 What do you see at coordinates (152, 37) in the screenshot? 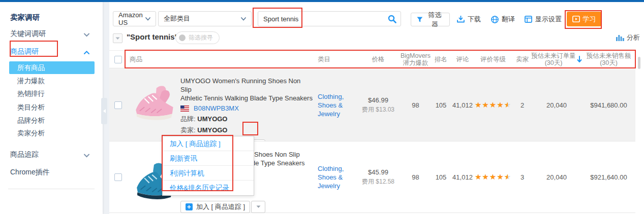
I see `active-keyword-label: "Sport tennis"` at bounding box center [152, 37].